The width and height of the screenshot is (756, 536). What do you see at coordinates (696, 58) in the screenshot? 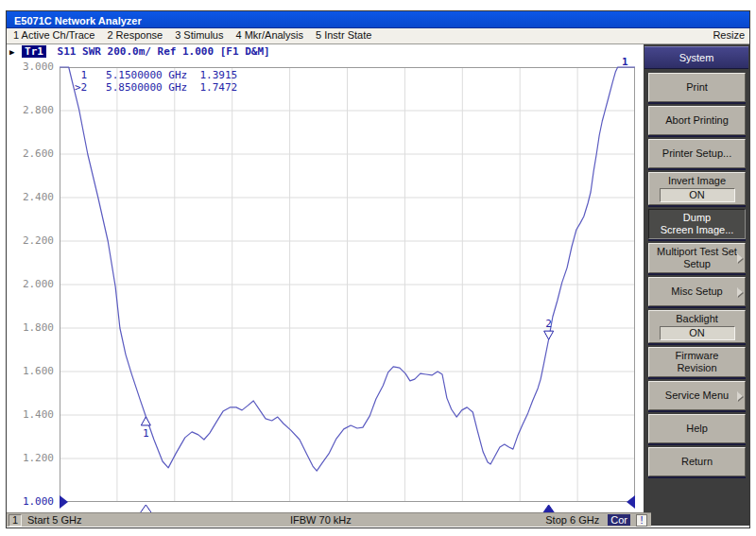
I see `softkey-menu-title: System` at bounding box center [696, 58].